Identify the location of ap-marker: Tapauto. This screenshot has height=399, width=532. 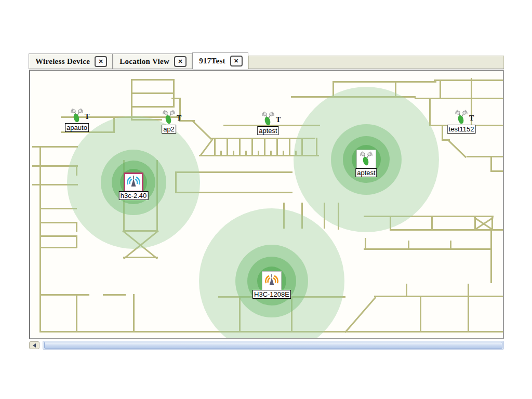
(77, 115).